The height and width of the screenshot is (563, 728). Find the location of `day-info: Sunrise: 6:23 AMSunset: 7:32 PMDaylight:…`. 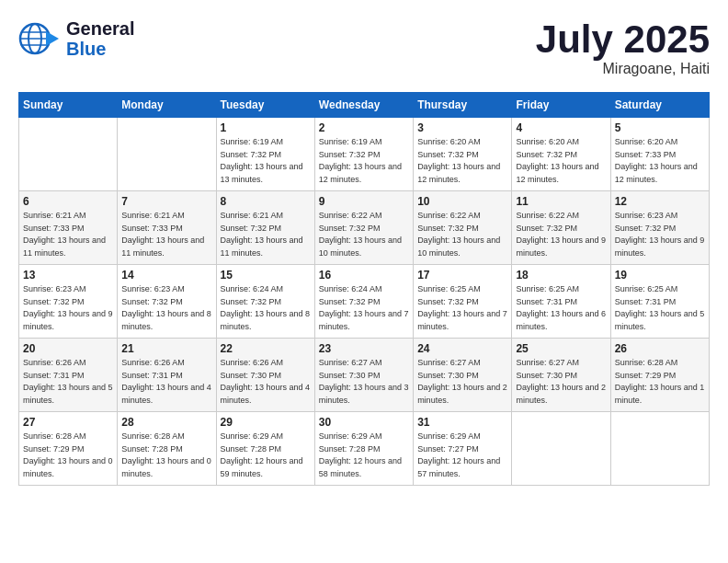

day-info: Sunrise: 6:23 AMSunset: 7:32 PMDaylight:… is located at coordinates (660, 234).